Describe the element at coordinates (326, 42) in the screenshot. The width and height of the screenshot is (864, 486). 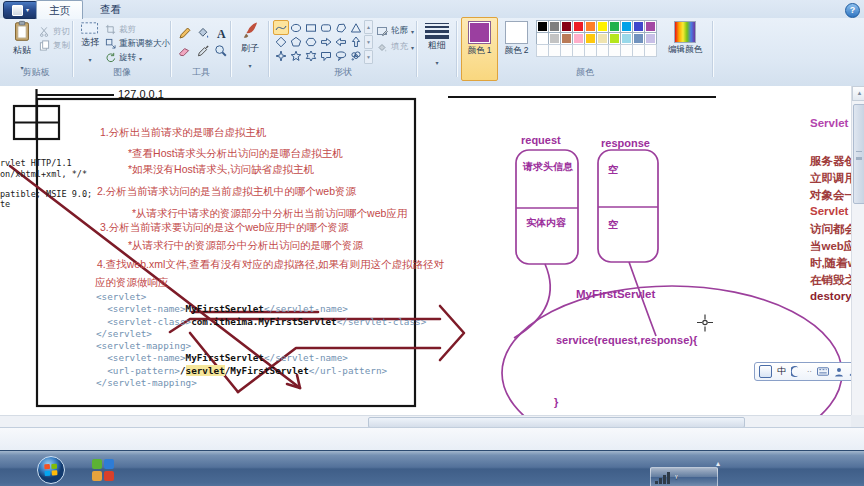
I see `arrow-right-shape-icon` at that location.